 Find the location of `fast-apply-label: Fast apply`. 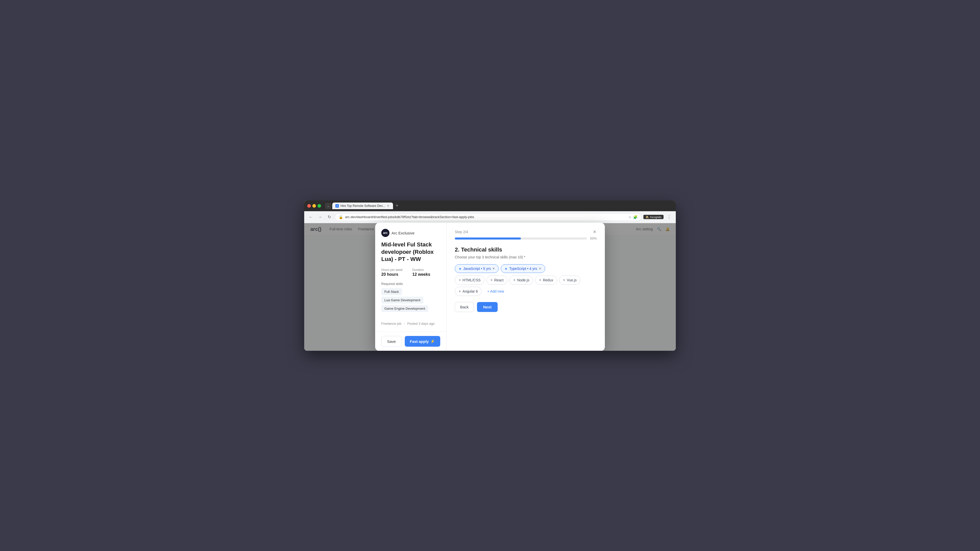

fast-apply-label: Fast apply is located at coordinates (419, 341).